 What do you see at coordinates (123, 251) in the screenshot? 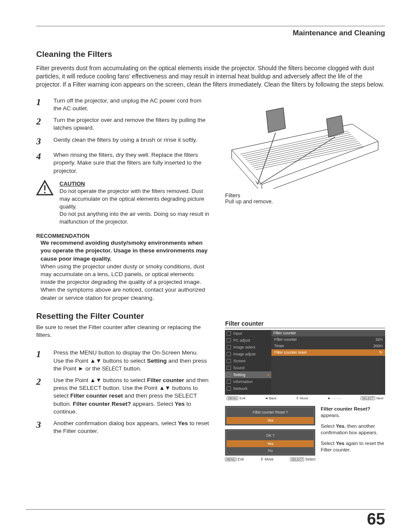
I see `recommendation-bold: We recommend avoiding dusty/smoky enviro…` at bounding box center [123, 251].